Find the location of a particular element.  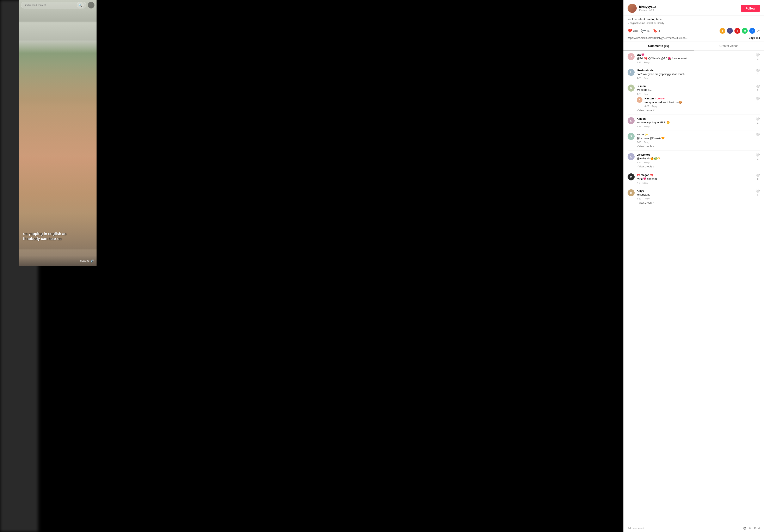

time-display: 0:00/0:00 is located at coordinates (85, 261).